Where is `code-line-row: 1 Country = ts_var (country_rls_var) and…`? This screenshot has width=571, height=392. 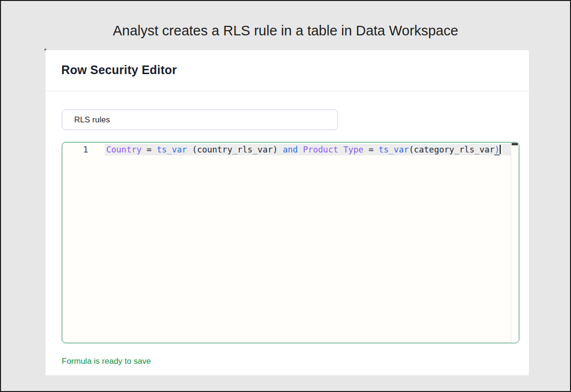 code-line-row: 1 Country = ts_var (country_rls_var) and… is located at coordinates (291, 150).